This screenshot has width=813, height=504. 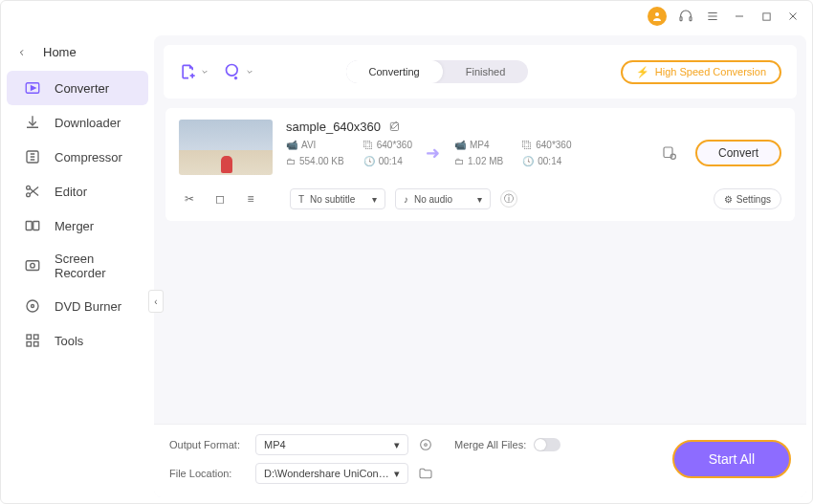 I want to click on file-location-select: D:\Wondershare UniConverter 1▾, so click(x=332, y=473).